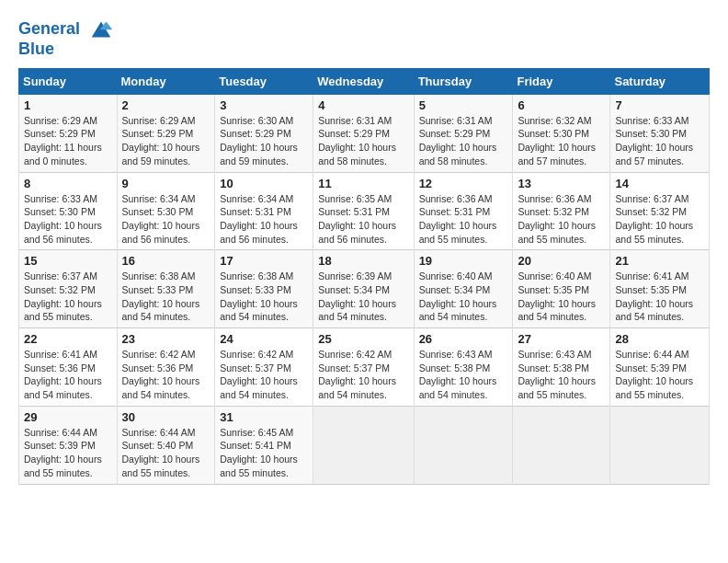 The image size is (728, 563). I want to click on calendar-cell: 21 Sunrise: 6:41 AMSunset: 5:35 PMDaylig…, so click(660, 289).